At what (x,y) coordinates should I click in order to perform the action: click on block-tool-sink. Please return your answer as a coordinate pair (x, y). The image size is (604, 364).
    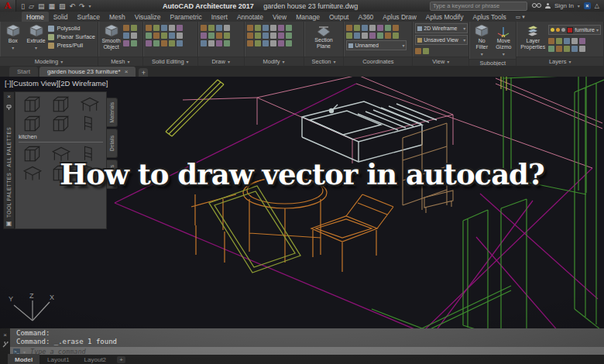
    Looking at the image, I should click on (90, 104).